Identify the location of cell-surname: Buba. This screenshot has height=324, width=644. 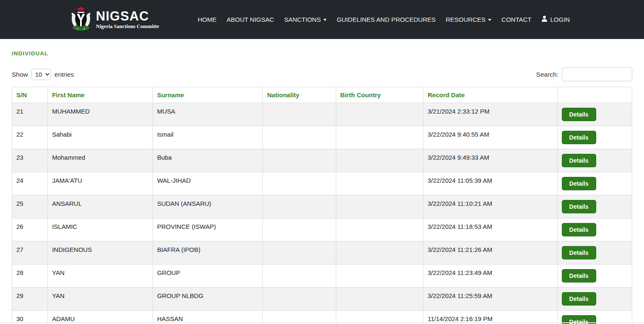
(208, 161).